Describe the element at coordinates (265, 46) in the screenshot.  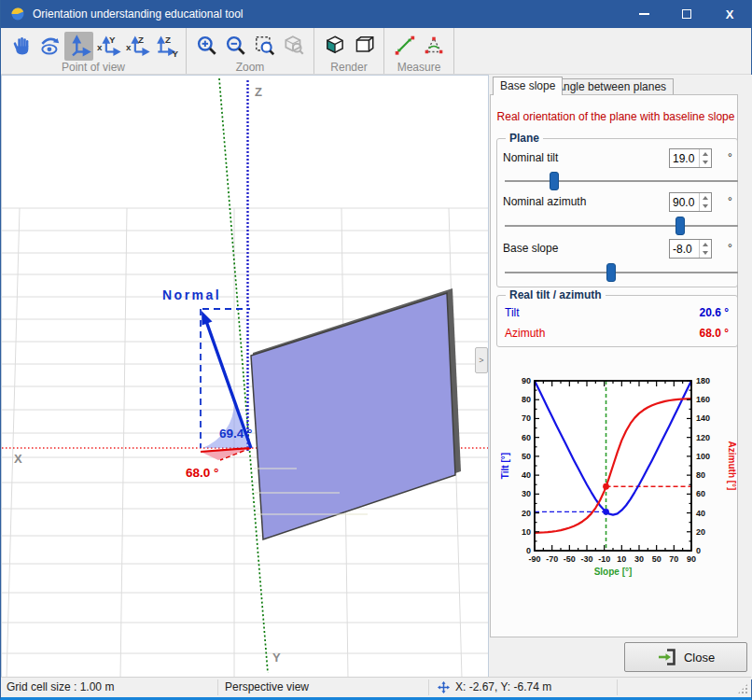
I see `zoom-window-icon` at that location.